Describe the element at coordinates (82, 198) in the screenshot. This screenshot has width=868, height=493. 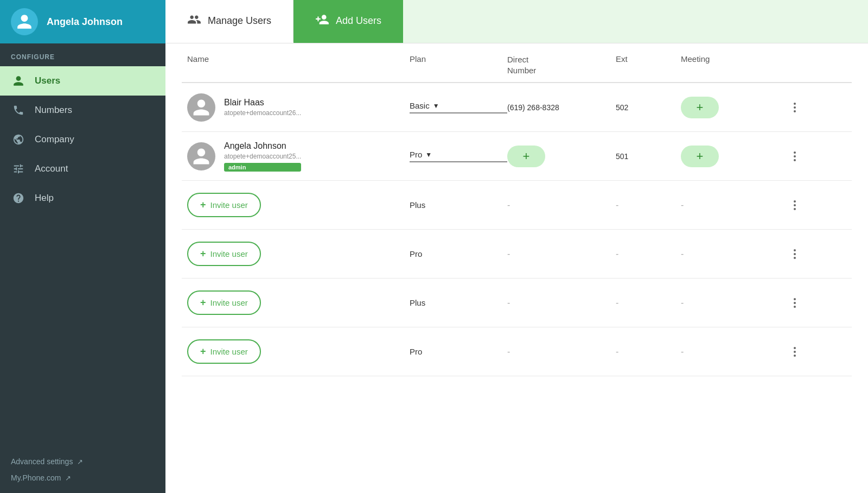
I see `sidebar-item-help: Help` at that location.